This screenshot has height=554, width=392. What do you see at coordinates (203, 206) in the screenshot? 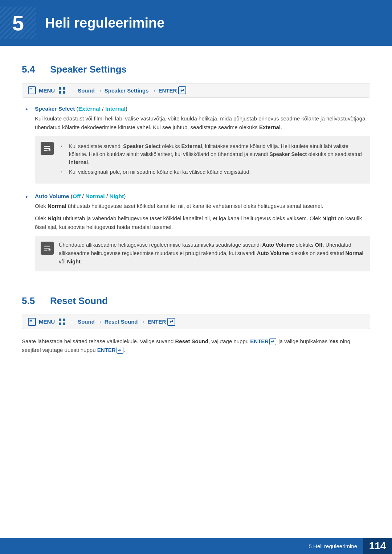
I see `auto-volume-body1: Olek Normal ühtlustab helitugevuse taset…` at bounding box center [203, 206].